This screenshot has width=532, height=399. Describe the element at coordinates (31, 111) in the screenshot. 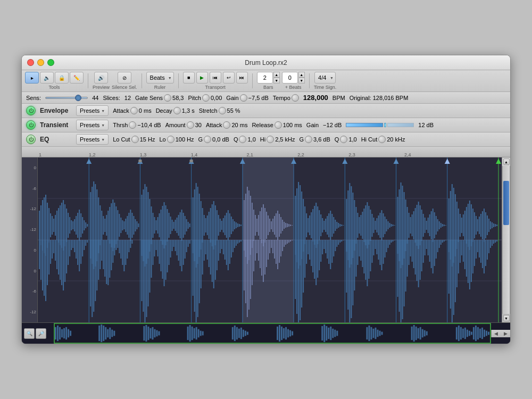

I see `envelope-power-button: ⏻` at that location.